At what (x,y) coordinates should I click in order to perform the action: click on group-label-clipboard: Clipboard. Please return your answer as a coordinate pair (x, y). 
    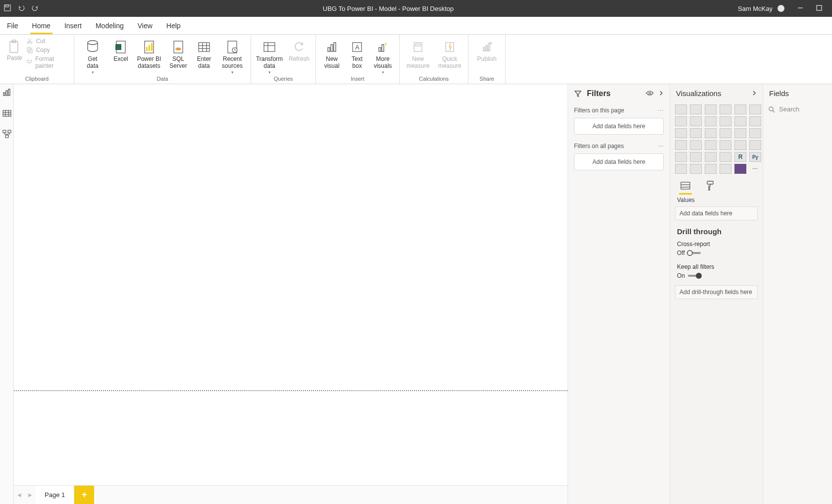
    Looking at the image, I should click on (37, 80).